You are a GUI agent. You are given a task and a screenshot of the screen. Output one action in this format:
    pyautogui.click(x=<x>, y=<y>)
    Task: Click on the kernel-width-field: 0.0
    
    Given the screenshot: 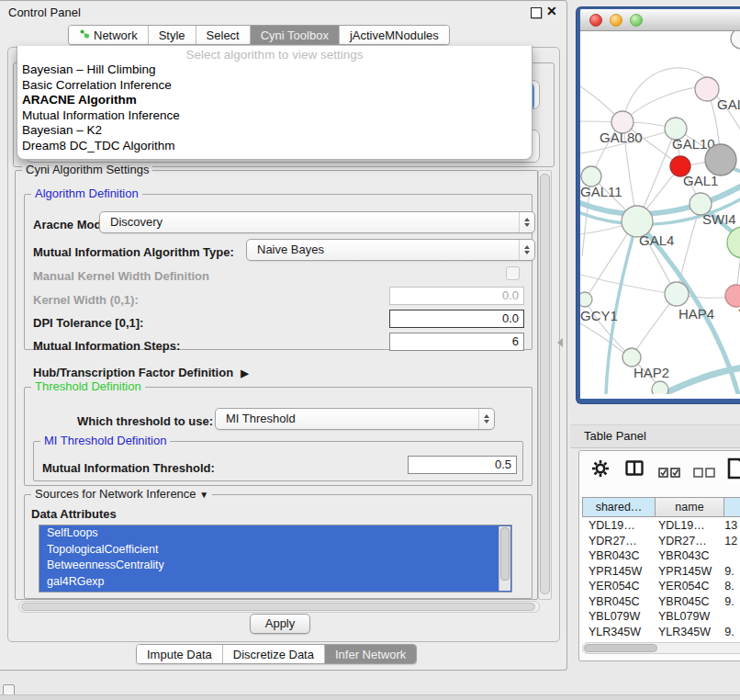 What is the action you would take?
    pyautogui.click(x=457, y=296)
    